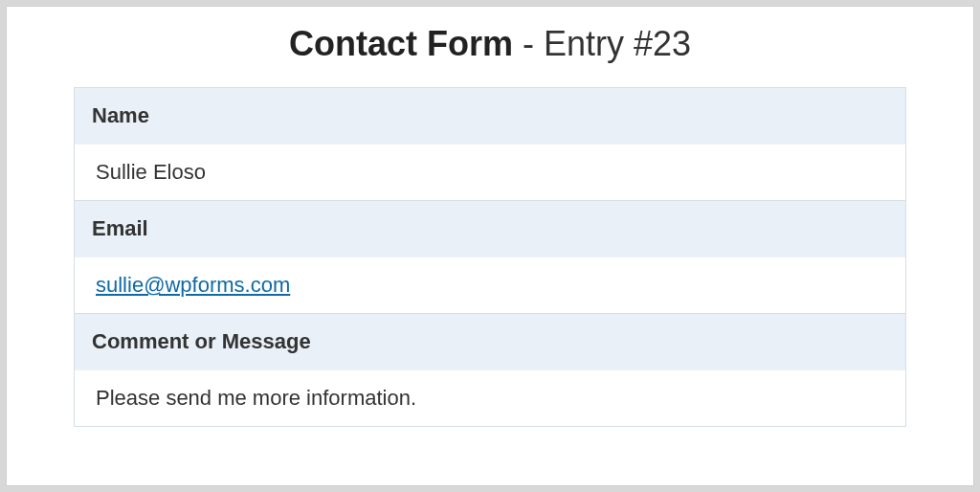 The image size is (980, 492). Describe the element at coordinates (490, 172) in the screenshot. I see `field-value-name: Sullie Eloso` at that location.